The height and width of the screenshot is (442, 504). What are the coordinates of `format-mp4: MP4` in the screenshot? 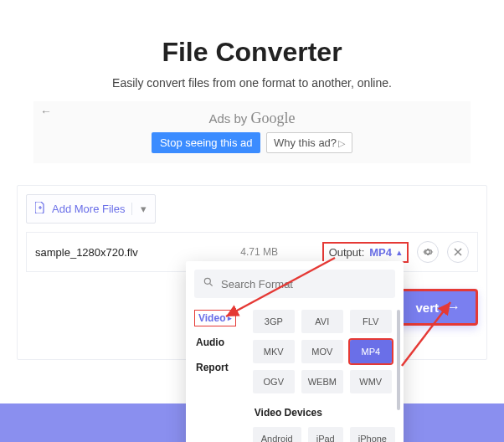 It's located at (371, 352).